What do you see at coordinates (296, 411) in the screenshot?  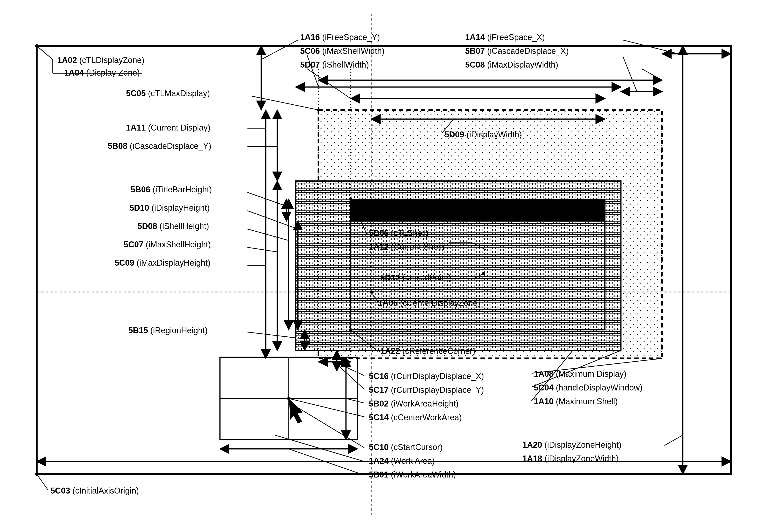 I see `cursor-icon` at bounding box center [296, 411].